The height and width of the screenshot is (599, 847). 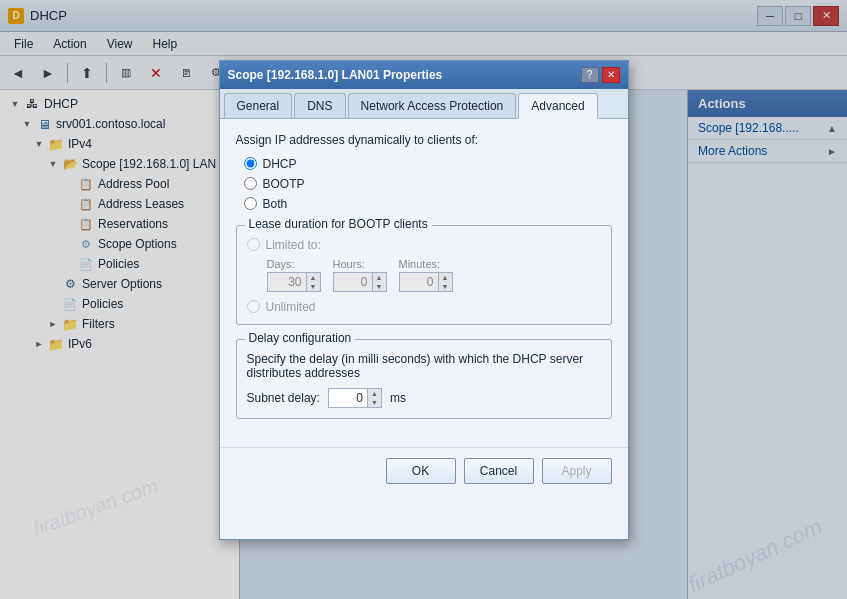 What do you see at coordinates (336, 75) in the screenshot?
I see `dialog-title: Scope [192.168.1.0] LAN01 Properties` at bounding box center [336, 75].